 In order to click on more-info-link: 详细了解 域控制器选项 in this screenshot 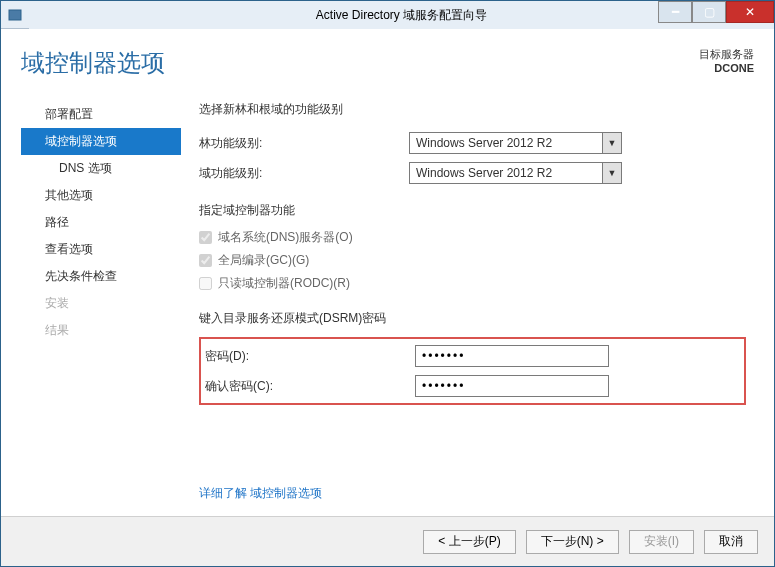, I will do `click(260, 494)`.